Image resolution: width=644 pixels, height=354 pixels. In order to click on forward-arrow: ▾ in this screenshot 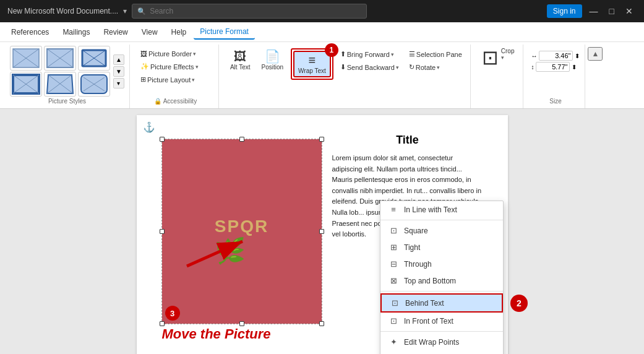, I will do `click(392, 54)`.